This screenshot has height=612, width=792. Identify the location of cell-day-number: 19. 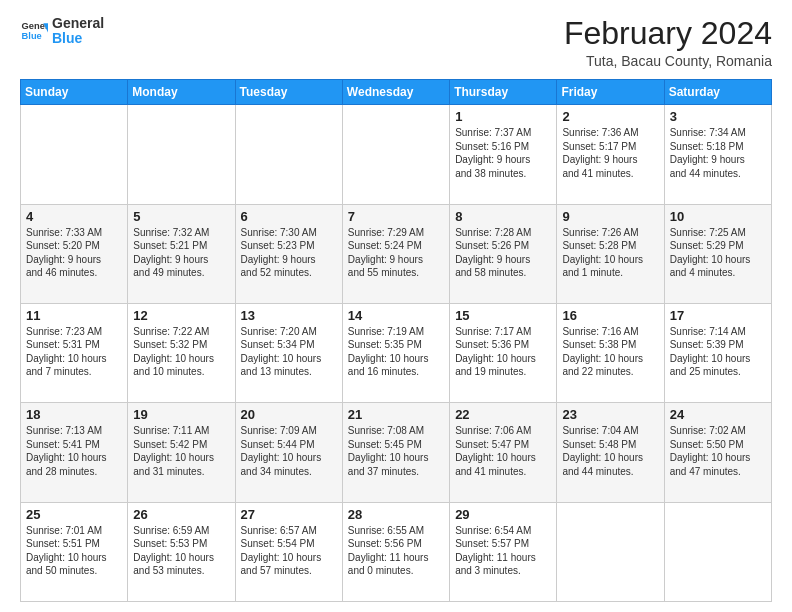
(181, 414).